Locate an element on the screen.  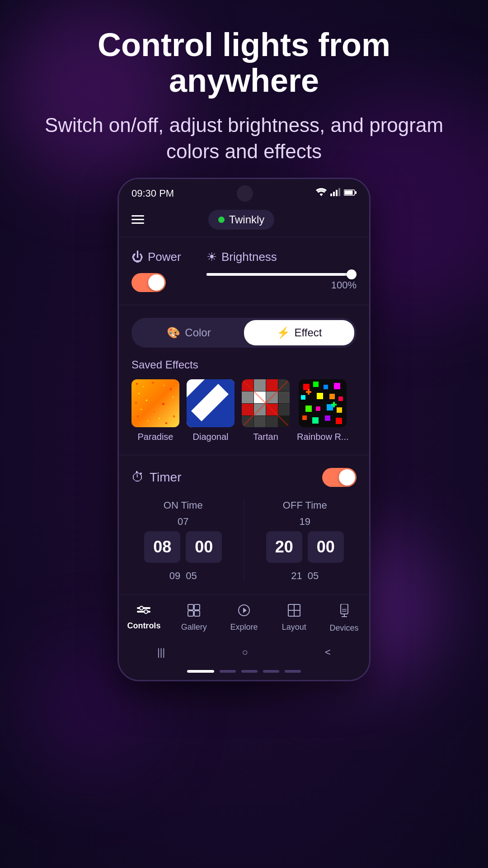
power-brightness-section: ⏻ Power ☀ Brightness is located at coordinates (244, 271).